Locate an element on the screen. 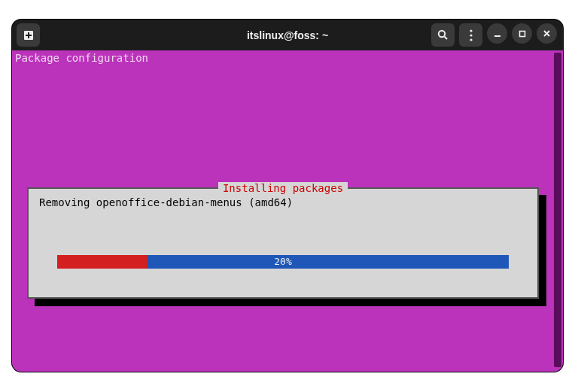  menu-button is located at coordinates (471, 35).